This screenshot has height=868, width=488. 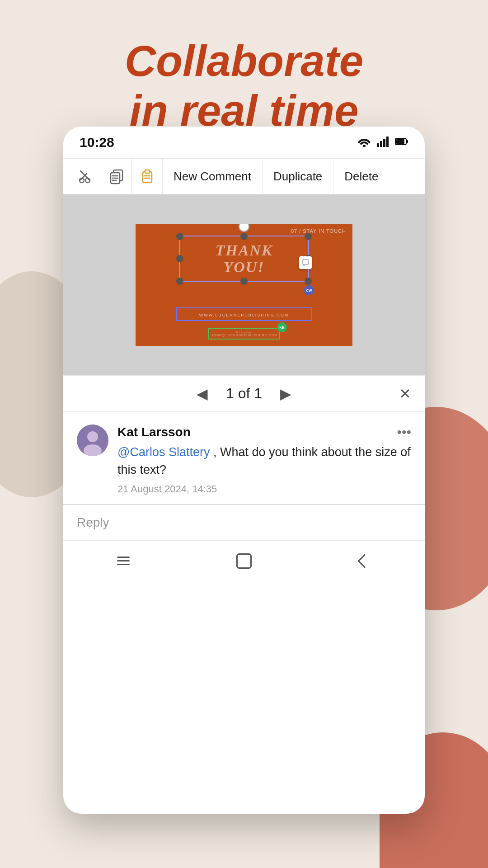 I want to click on pagination-text: 1 of 1, so click(x=244, y=393).